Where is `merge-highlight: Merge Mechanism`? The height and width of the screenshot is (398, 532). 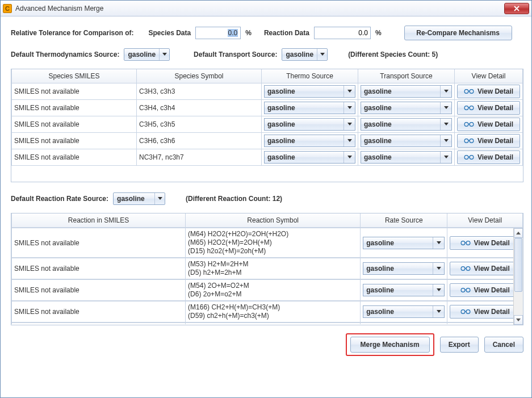
merge-highlight: Merge Mechanism is located at coordinates (390, 345).